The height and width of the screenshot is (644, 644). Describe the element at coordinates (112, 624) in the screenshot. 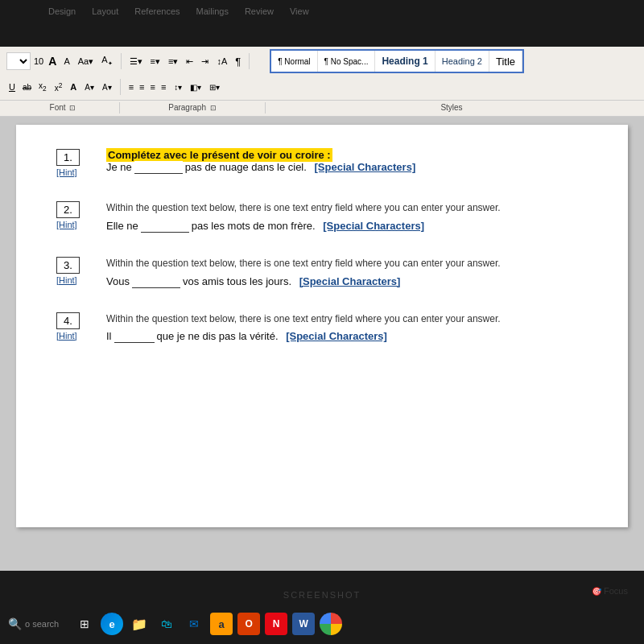

I see `edge-icon: e` at that location.